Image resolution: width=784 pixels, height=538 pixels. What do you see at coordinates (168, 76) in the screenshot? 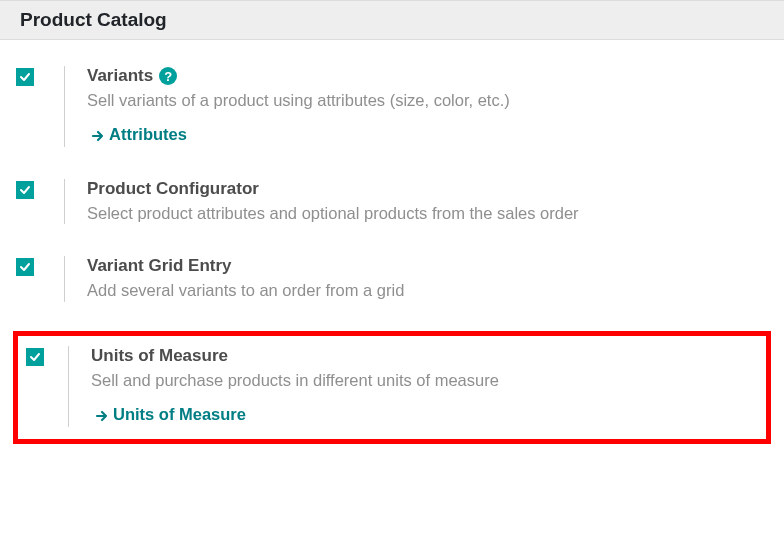
I see `help-icon: ?` at bounding box center [168, 76].